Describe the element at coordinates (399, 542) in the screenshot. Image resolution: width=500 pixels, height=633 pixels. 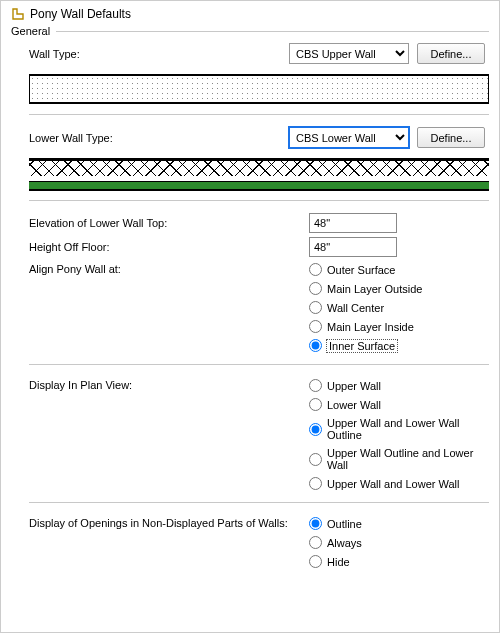
I see `display-openings-radio-group: Outline Always Hide` at that location.